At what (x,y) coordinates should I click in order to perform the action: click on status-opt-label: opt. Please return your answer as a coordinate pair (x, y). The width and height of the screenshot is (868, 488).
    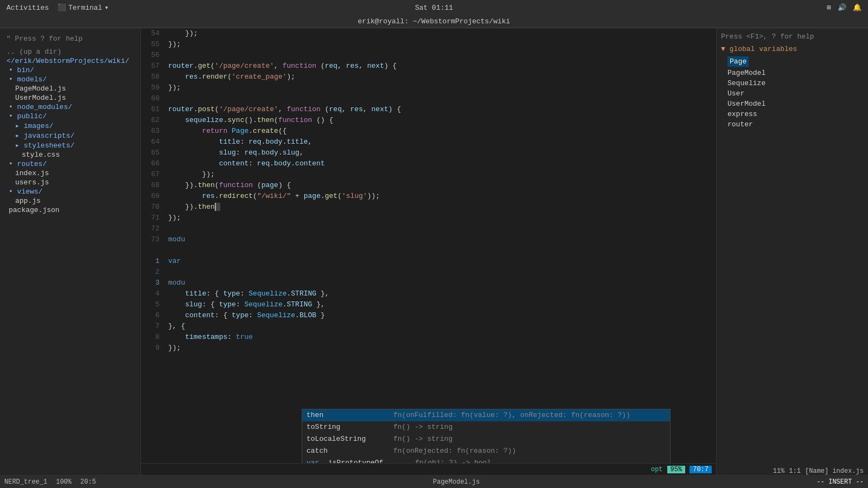
    Looking at the image, I should click on (657, 470).